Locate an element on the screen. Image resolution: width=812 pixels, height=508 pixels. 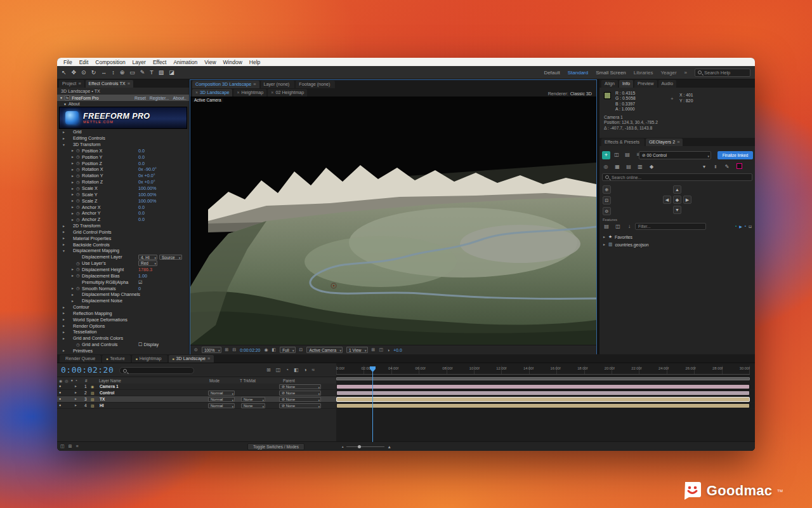
orbit-camera-tool-icon: ↻ is located at coordinates (94, 72).